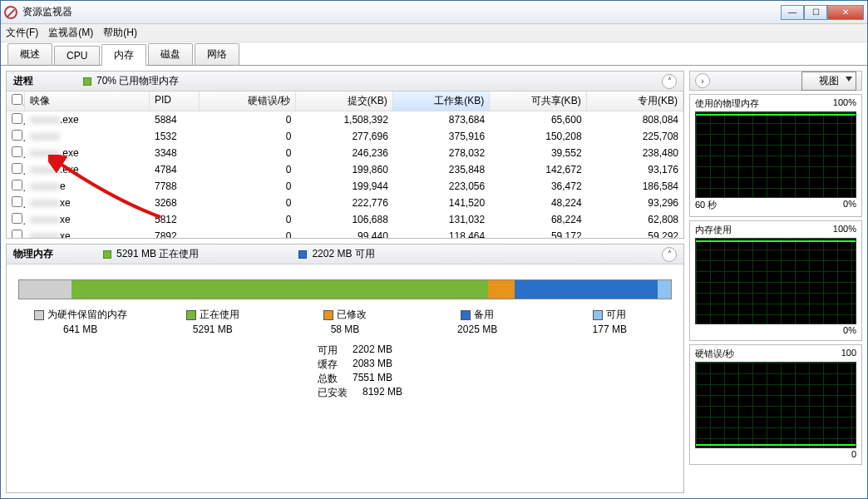  What do you see at coordinates (345, 220) in the screenshot?
I see `table-row: xxxxxxxe 5812 0 106,688 131,032 68,224 6…` at bounding box center [345, 220].